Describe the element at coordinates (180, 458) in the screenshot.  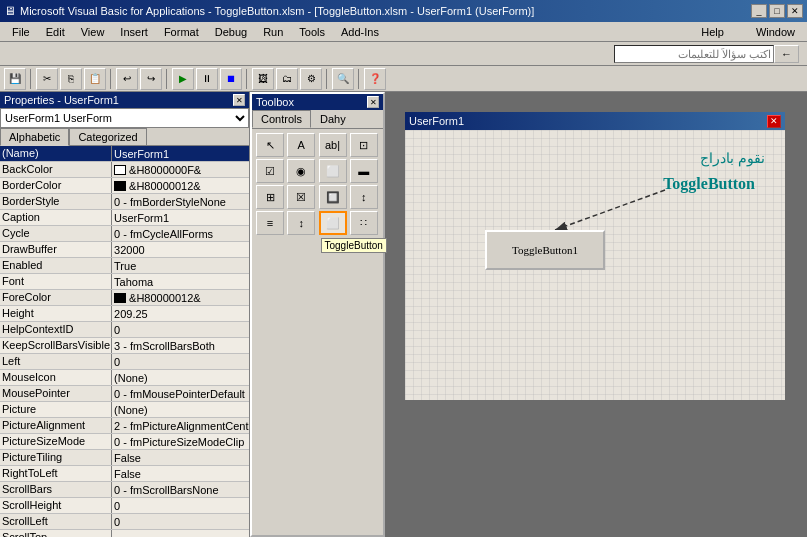
I see `prop-value: False` at that location.